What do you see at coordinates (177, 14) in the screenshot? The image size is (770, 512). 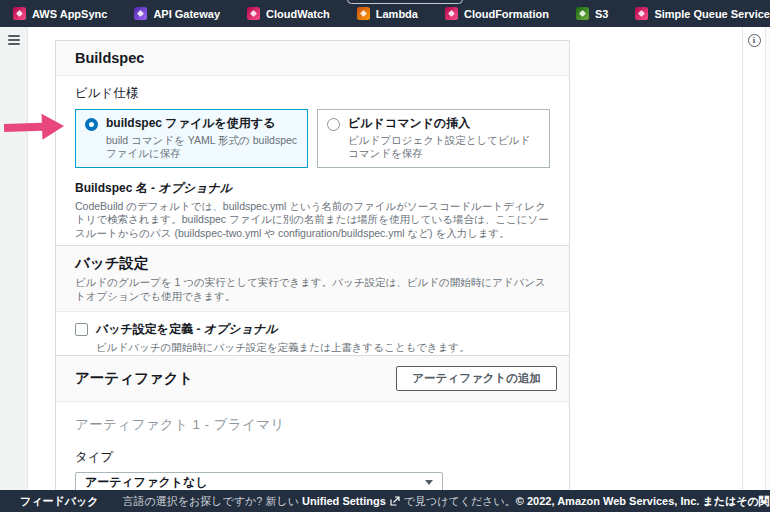 I see `favorite-api-gateway: API Gateway` at bounding box center [177, 14].